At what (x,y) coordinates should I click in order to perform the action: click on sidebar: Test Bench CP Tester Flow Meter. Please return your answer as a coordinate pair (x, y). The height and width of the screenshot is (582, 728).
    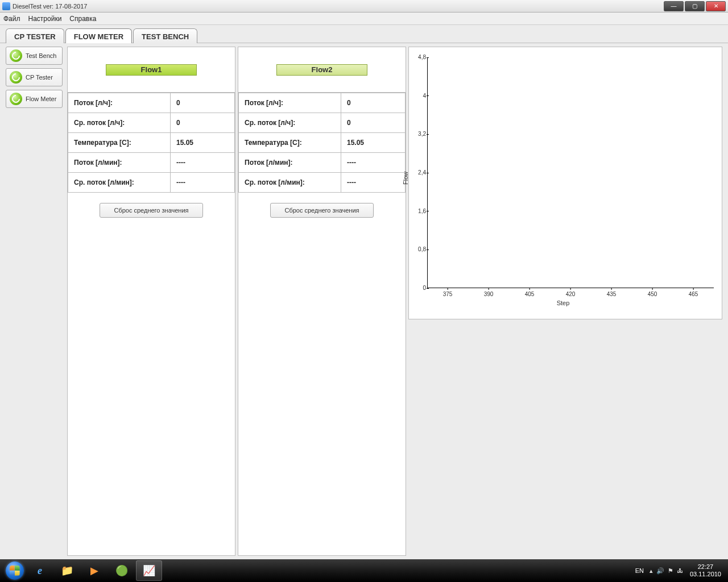
    Looking at the image, I should click on (34, 301).